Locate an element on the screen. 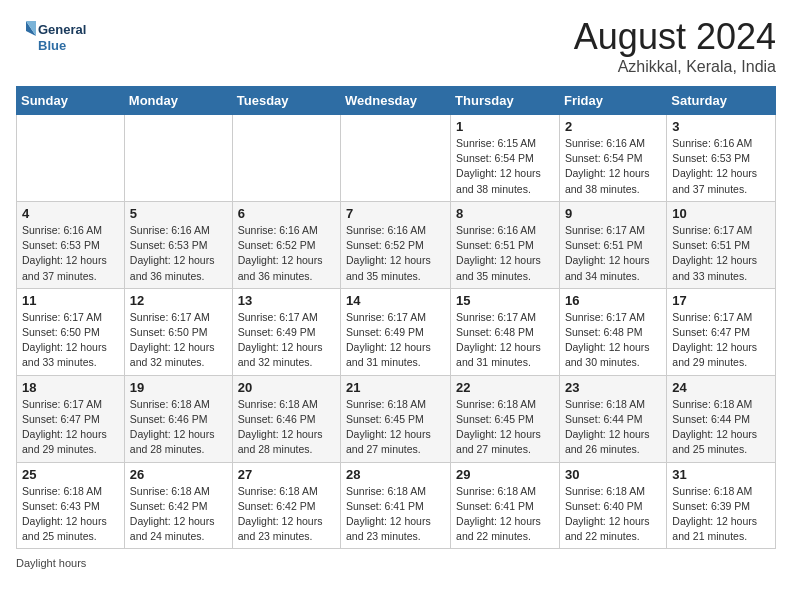 This screenshot has width=792, height=612. calendar-subtitle: Azhikkal, Kerala, India is located at coordinates (675, 67).